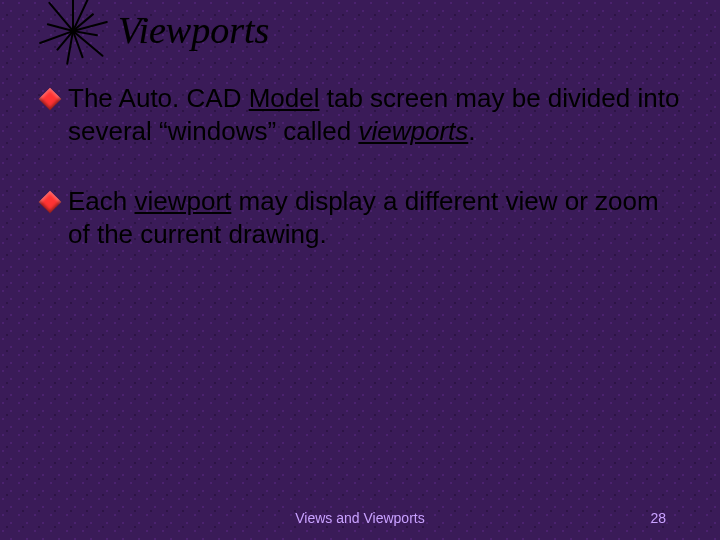 The image size is (720, 540). Describe the element at coordinates (658, 518) in the screenshot. I see `page-number: 28` at that location.